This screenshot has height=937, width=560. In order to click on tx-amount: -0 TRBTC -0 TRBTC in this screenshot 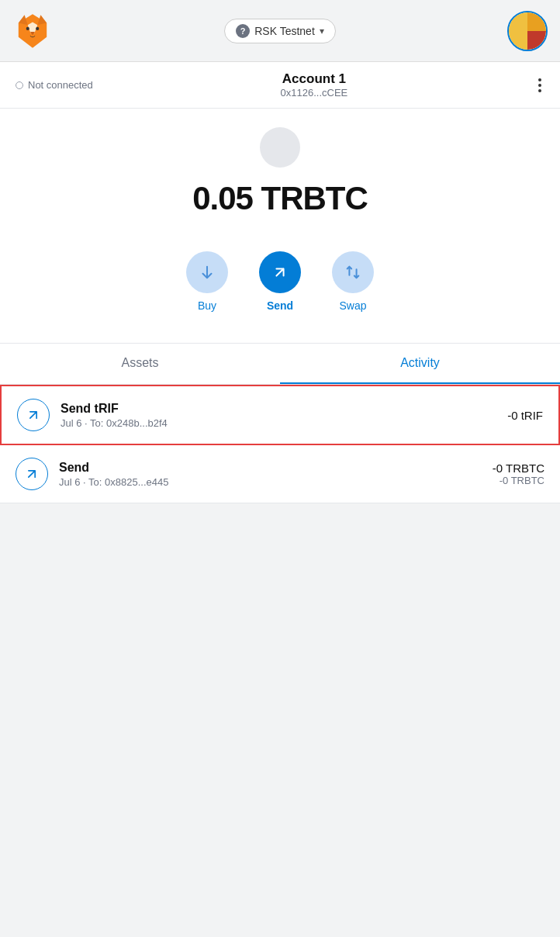, I will do `click(518, 474)`.